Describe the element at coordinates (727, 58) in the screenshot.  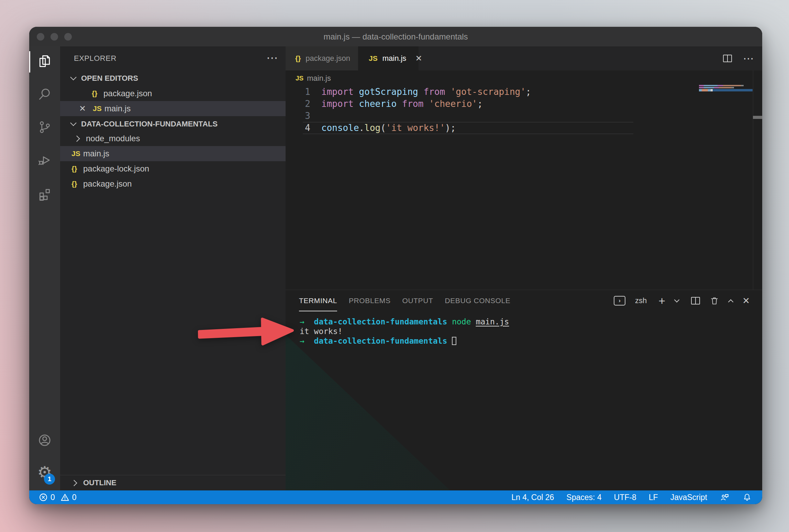
I see `split-editor-icon` at that location.